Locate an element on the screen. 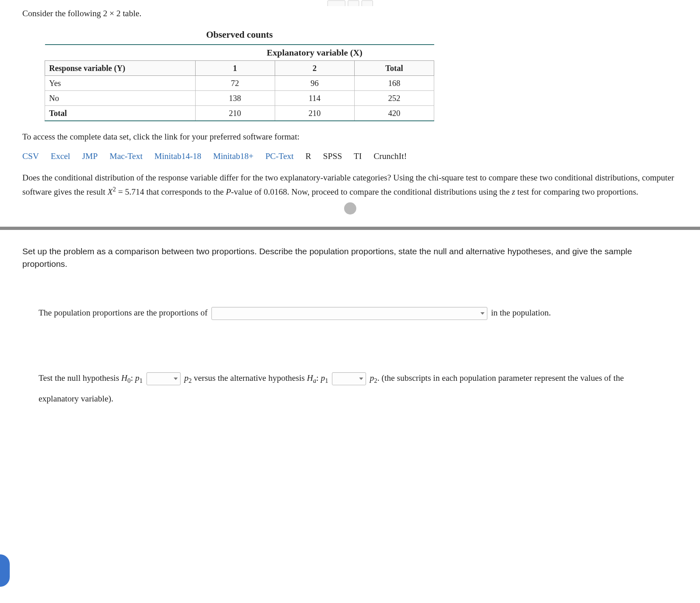 This screenshot has width=700, height=603. explanatory-header: Explanatory variable (X) is located at coordinates (314, 53).